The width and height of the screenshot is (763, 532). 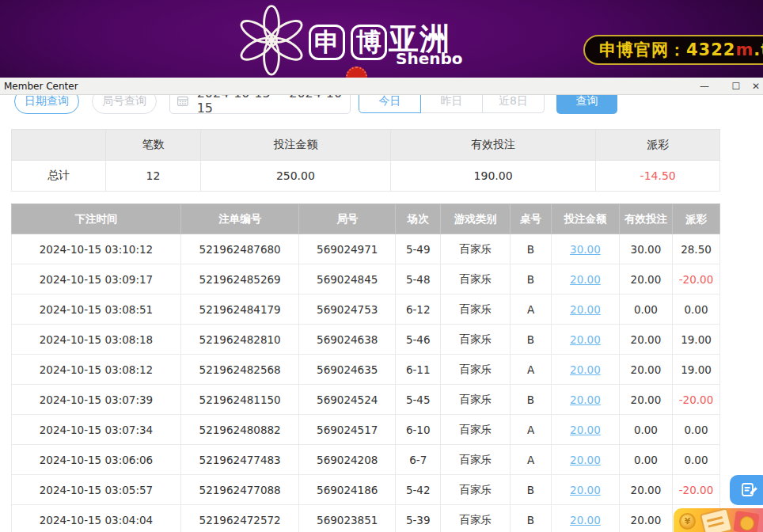 I want to click on seal-char-shen: 申, so click(x=327, y=43).